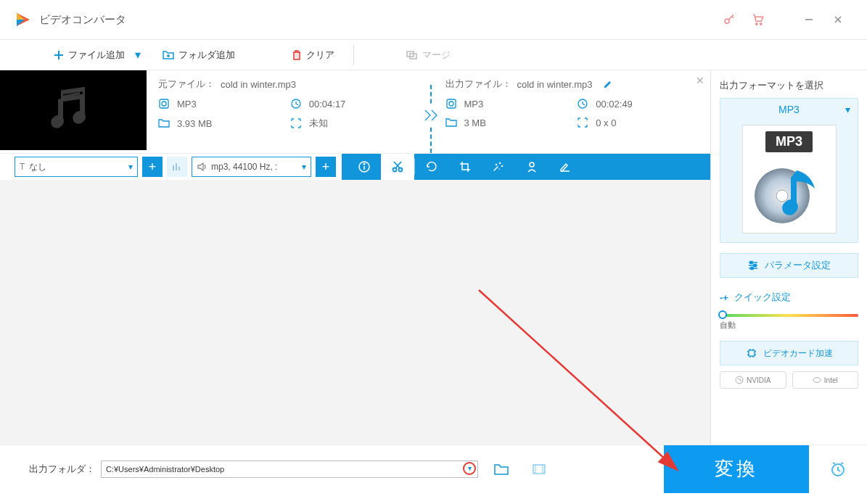  Describe the element at coordinates (758, 20) in the screenshot. I see `cart-icon` at that location.